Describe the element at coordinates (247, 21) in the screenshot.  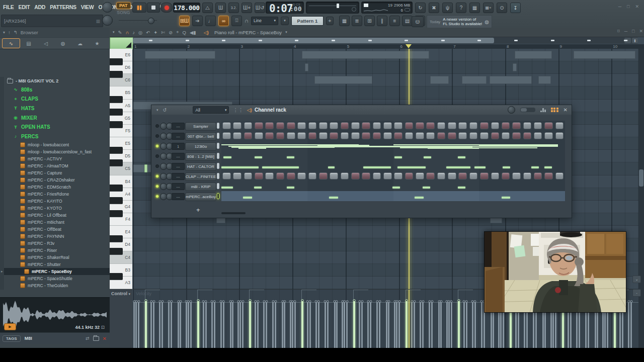
I see `magnet-icon: ∩` at that location.